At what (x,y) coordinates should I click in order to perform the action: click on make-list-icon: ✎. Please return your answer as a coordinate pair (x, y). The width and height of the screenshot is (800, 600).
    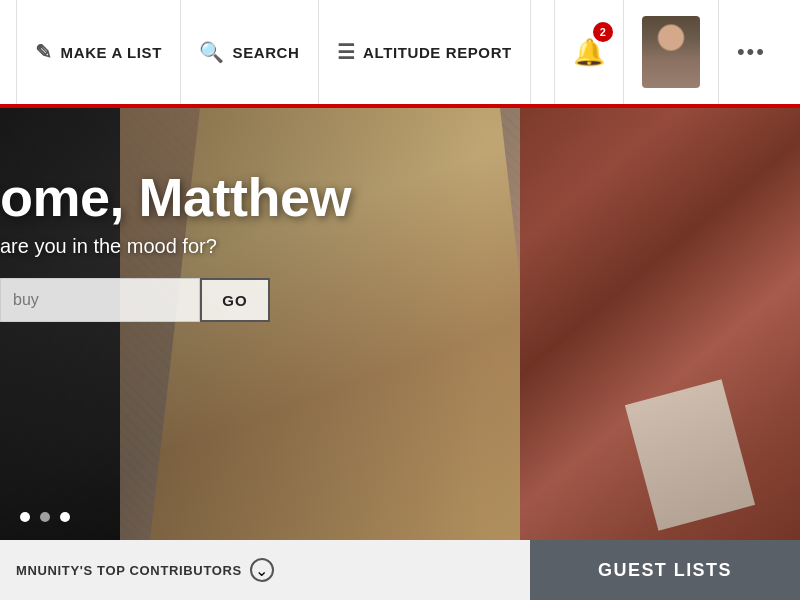
    Looking at the image, I should click on (44, 52).